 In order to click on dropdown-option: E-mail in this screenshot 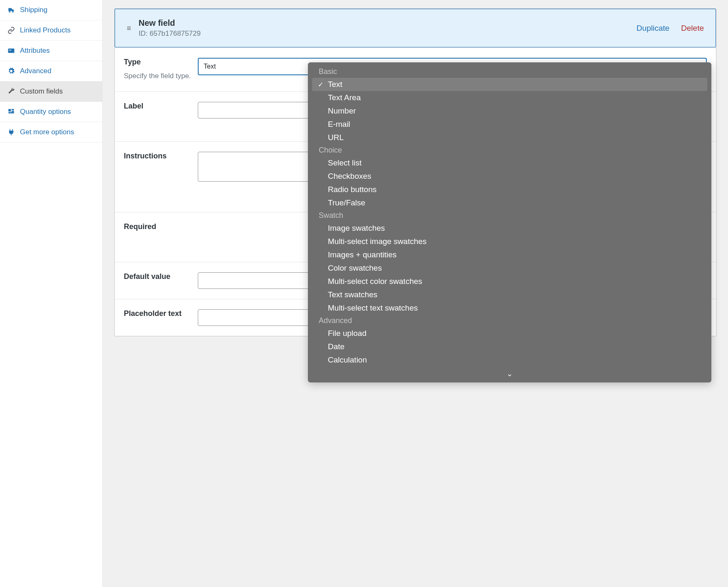, I will do `click(509, 124)`.